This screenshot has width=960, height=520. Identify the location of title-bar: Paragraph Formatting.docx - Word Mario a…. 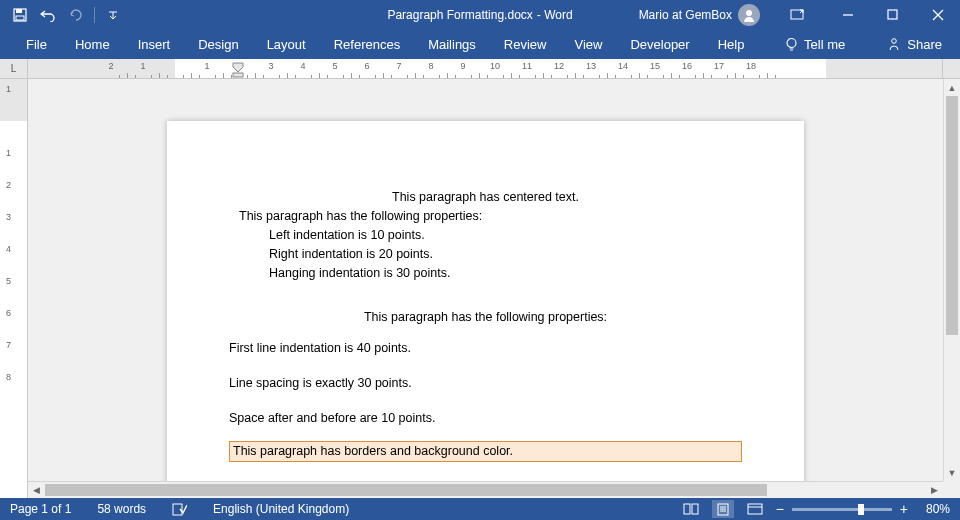
(480, 14).